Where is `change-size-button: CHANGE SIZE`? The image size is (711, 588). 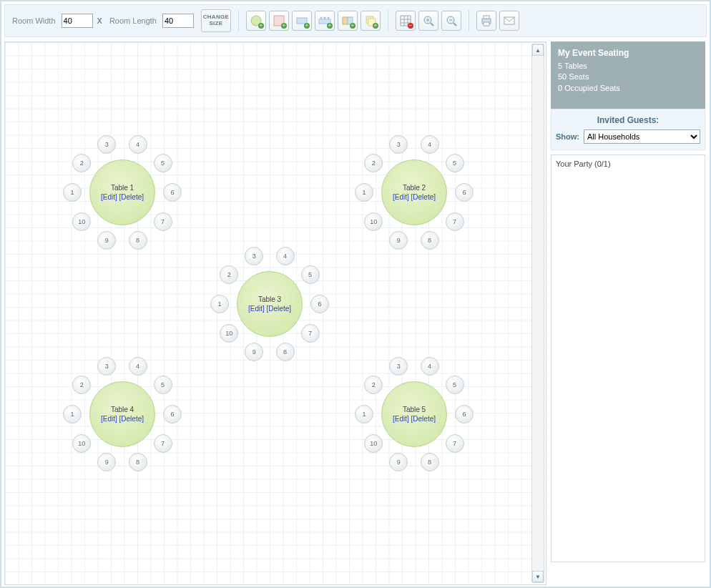
change-size-button: CHANGE SIZE is located at coordinates (216, 21).